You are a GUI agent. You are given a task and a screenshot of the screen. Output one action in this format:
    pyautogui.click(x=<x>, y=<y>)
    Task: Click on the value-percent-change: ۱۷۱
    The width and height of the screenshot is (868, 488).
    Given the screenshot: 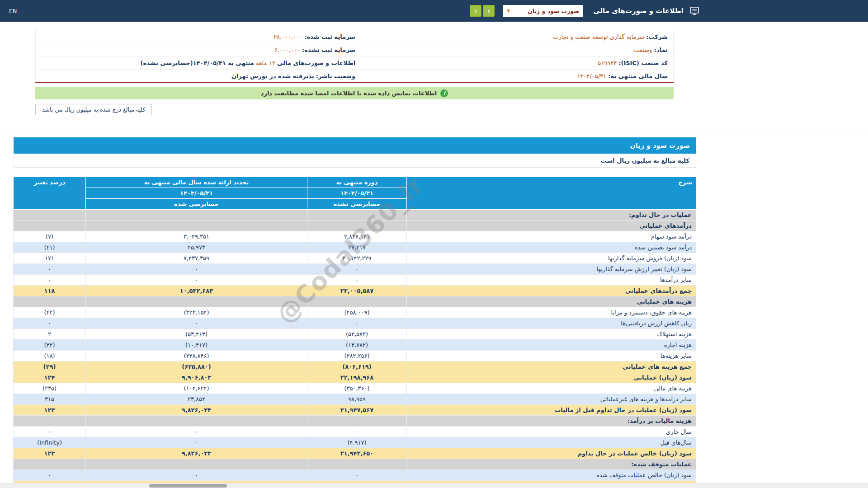 What is the action you would take?
    pyautogui.click(x=50, y=258)
    